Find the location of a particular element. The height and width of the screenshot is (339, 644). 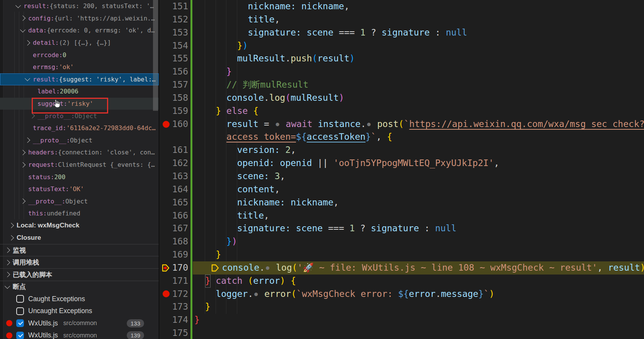

breakpoint-row: WxUtils.jssrc/common139 is located at coordinates (80, 334).